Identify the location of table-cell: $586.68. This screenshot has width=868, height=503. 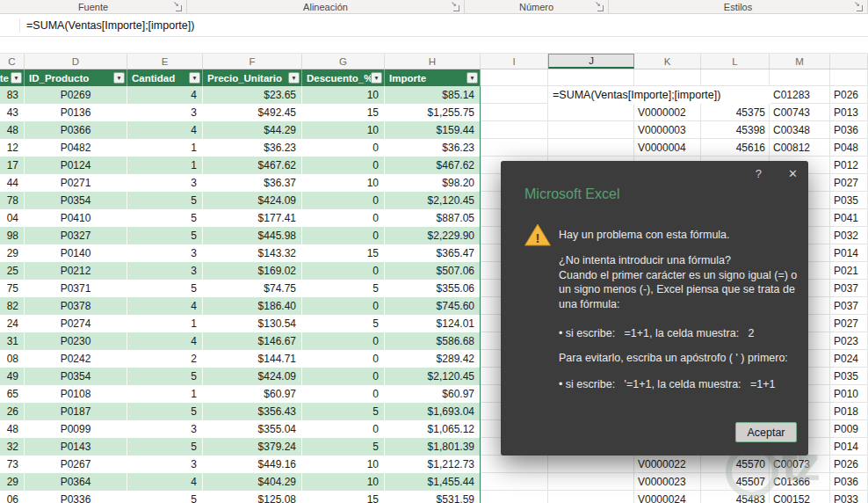
(432, 341).